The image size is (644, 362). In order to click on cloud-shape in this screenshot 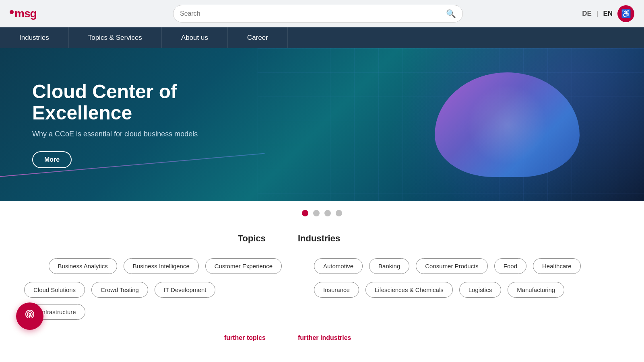, I will do `click(507, 125)`.